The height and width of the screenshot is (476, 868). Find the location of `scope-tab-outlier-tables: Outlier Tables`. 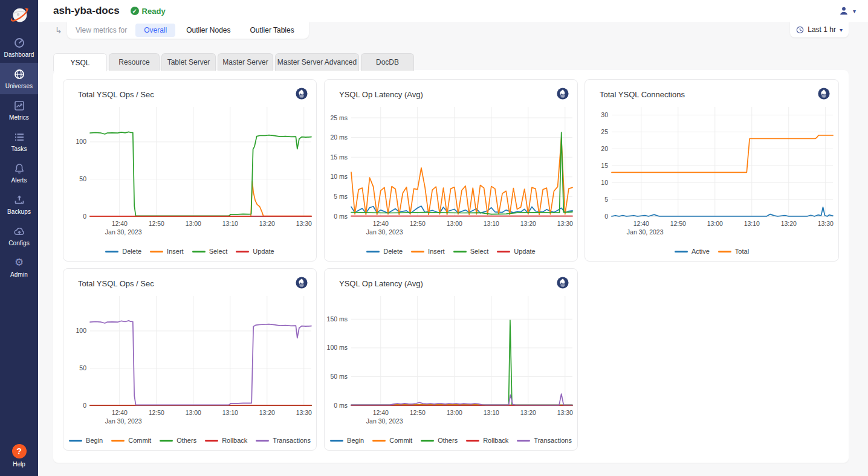

scope-tab-outlier-tables: Outlier Tables is located at coordinates (272, 30).